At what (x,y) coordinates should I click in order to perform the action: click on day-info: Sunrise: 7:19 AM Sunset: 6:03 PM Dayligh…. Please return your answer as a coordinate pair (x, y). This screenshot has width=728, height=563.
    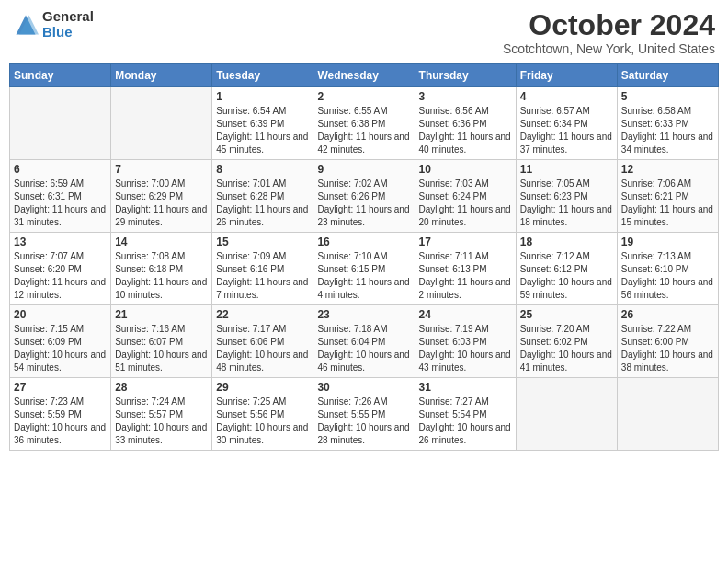
    Looking at the image, I should click on (465, 349).